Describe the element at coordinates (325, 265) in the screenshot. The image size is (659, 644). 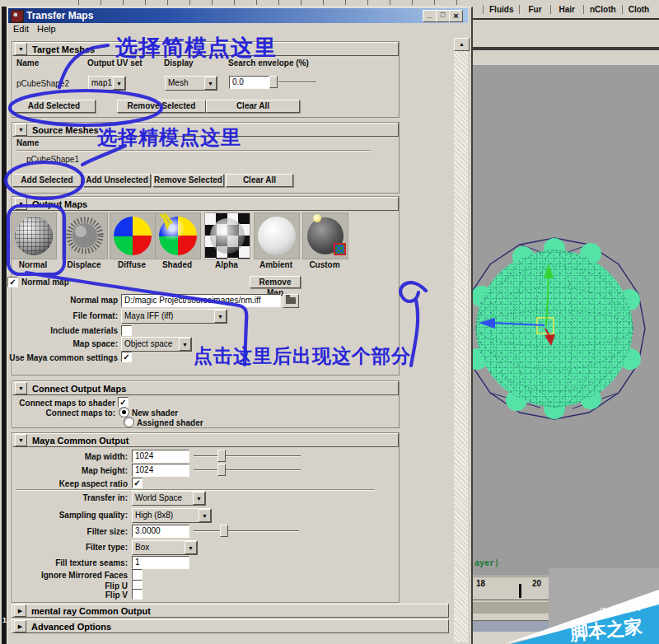
I see `icon-label-custom: Custom` at that location.